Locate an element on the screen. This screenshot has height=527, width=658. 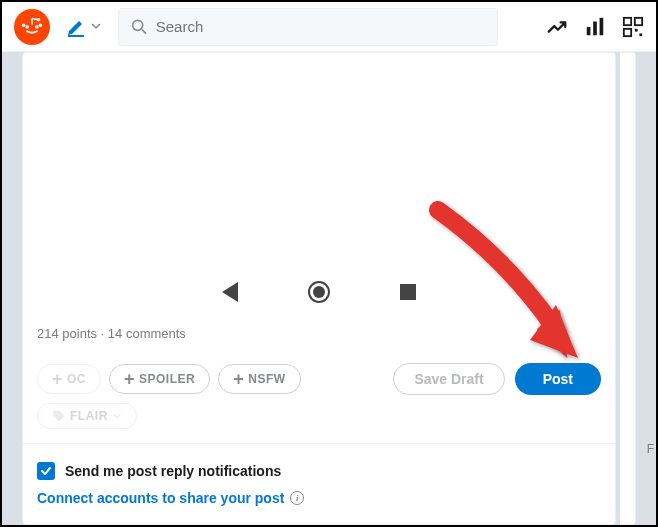
tag-icon is located at coordinates (59, 416).